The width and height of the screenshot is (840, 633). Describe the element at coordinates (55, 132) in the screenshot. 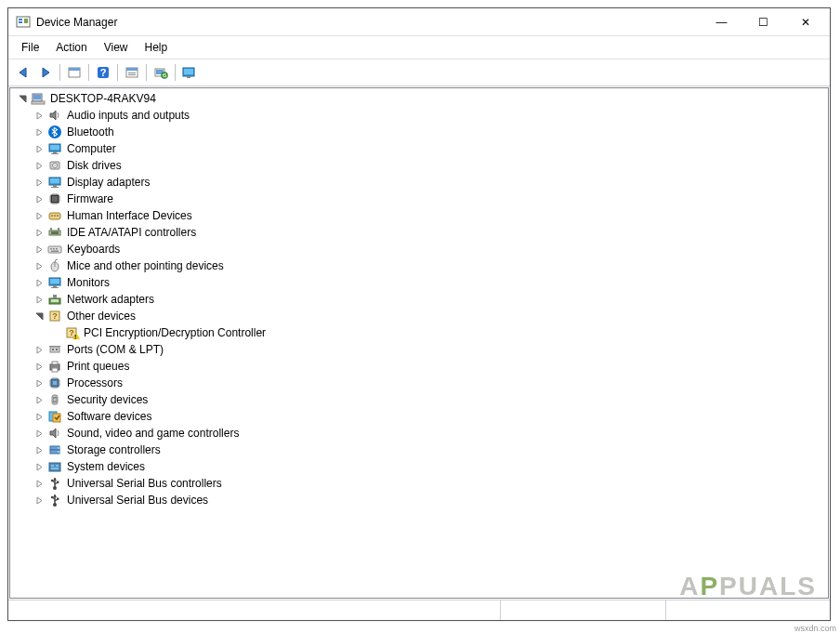

I see `bluetooth-icon` at that location.